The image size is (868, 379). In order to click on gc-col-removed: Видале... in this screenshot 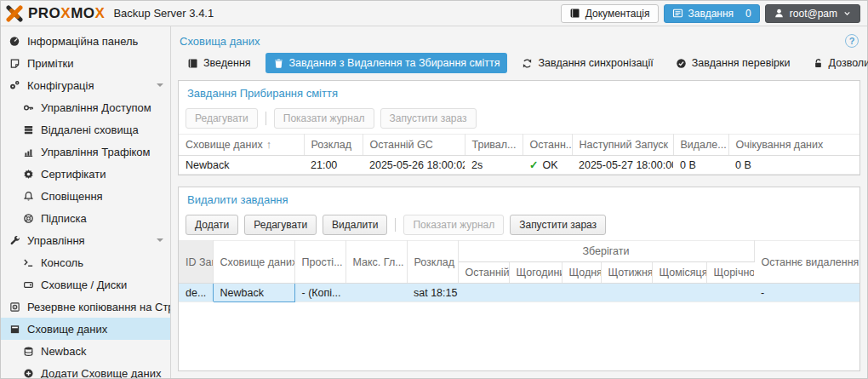, I will do `click(701, 145)`.